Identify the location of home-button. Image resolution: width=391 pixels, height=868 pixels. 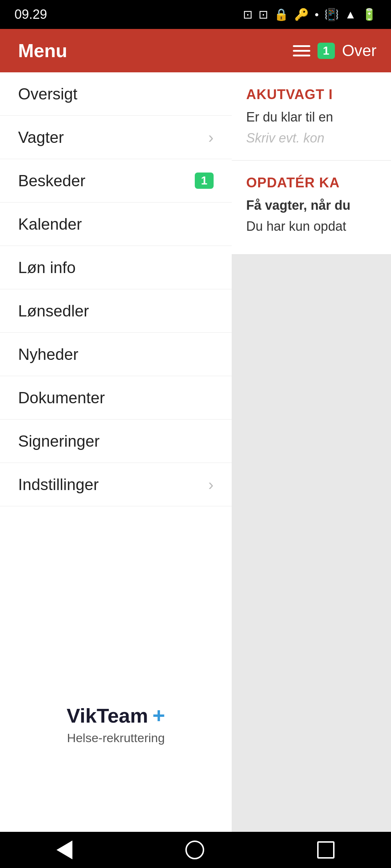
(195, 850).